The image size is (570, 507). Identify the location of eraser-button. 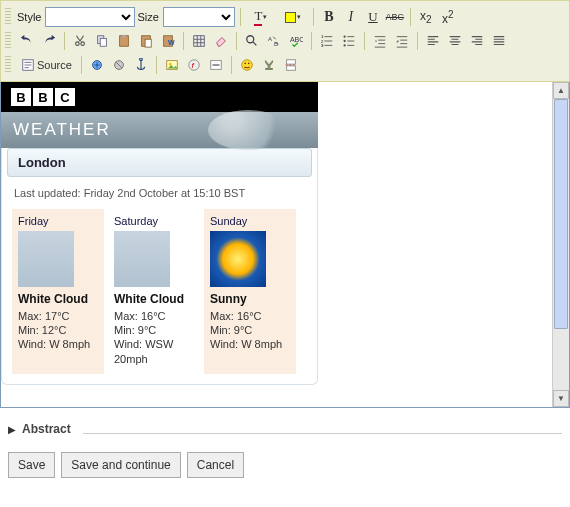
(221, 41).